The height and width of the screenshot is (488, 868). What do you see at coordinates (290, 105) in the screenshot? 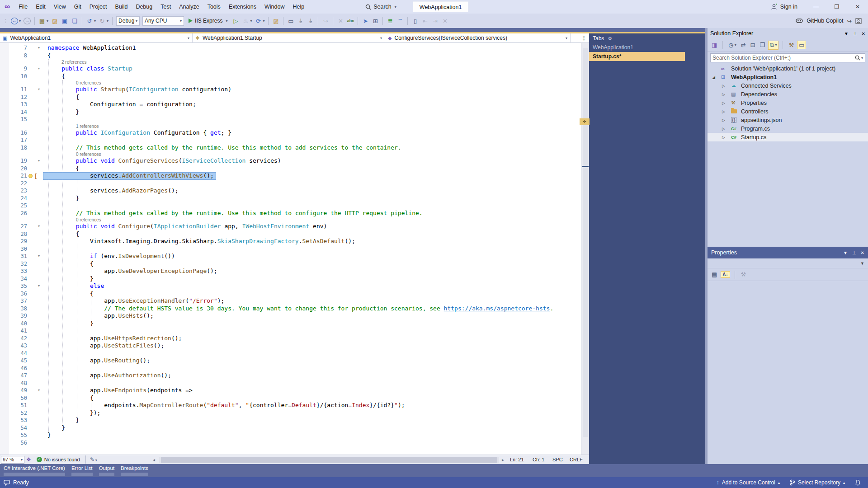
I see `code-line-13: 13 Configuration = configuration;` at bounding box center [290, 105].